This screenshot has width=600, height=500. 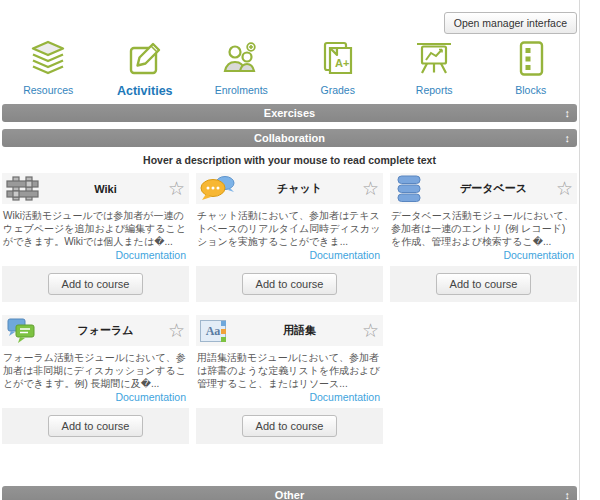 I want to click on activity-card-wiki: Wiki ☆ Wiki活動モジュールでは参加者が一連のウェブページを追加および編…, so click(x=96, y=238).